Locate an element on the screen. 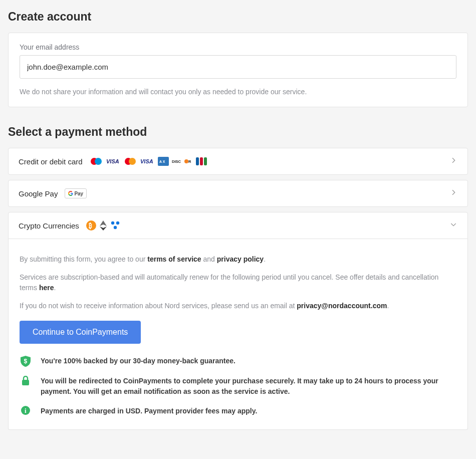 The image size is (476, 459). email-label: Your email address is located at coordinates (238, 47).